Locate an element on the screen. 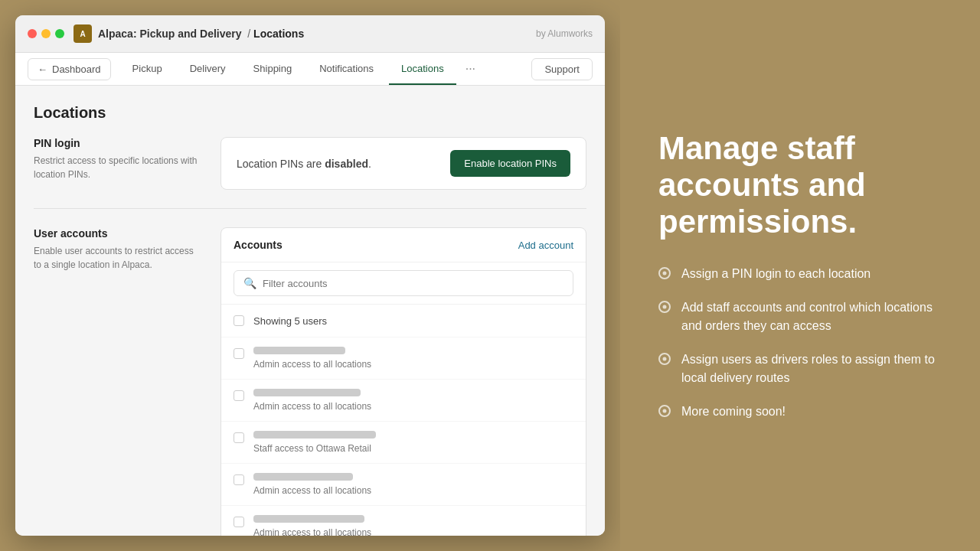 This screenshot has height=551, width=980. accounts-title: Accounts is located at coordinates (258, 245).